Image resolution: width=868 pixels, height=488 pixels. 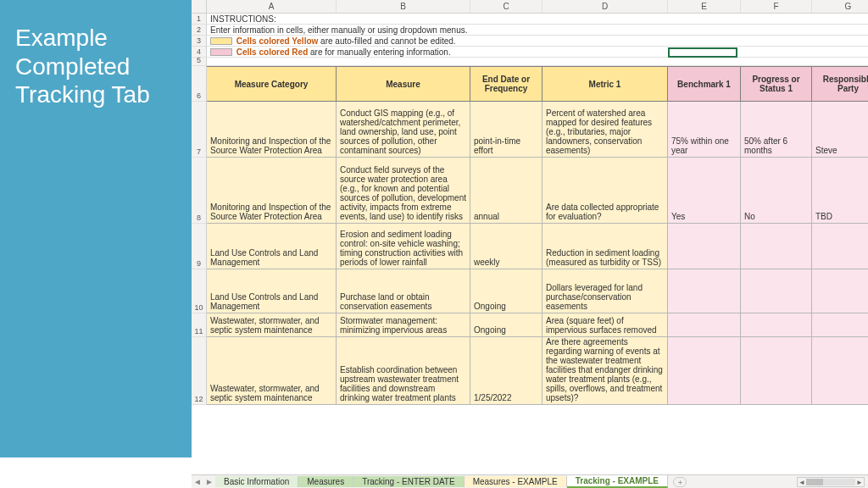 I want to click on col-header-G: G, so click(x=840, y=7).